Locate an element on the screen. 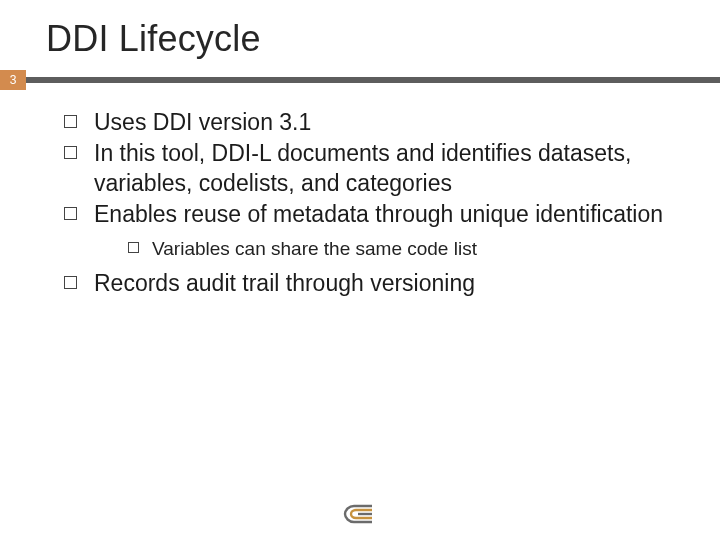  header-bar: 3 is located at coordinates (360, 80).